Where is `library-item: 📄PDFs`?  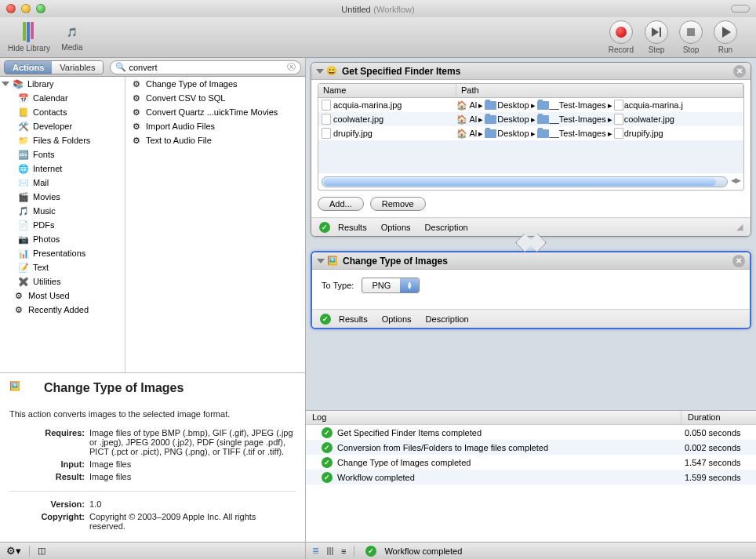 library-item: 📄PDFs is located at coordinates (63, 225).